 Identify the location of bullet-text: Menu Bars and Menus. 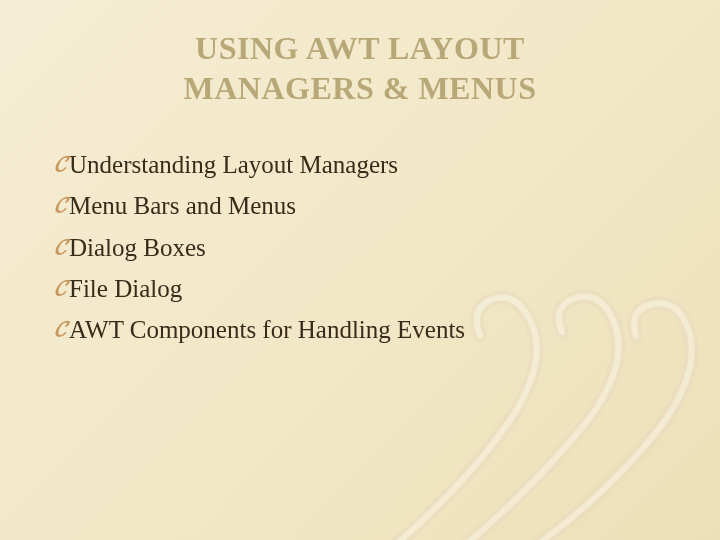
(182, 206).